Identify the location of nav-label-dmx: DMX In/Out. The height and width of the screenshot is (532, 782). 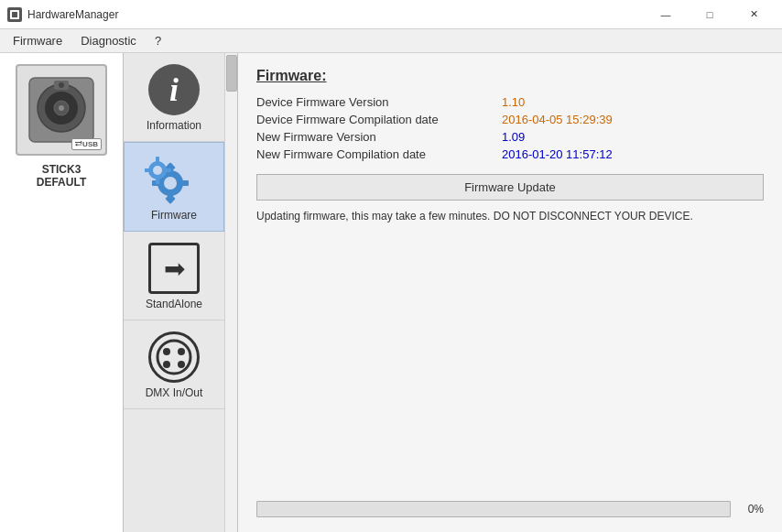
(174, 393).